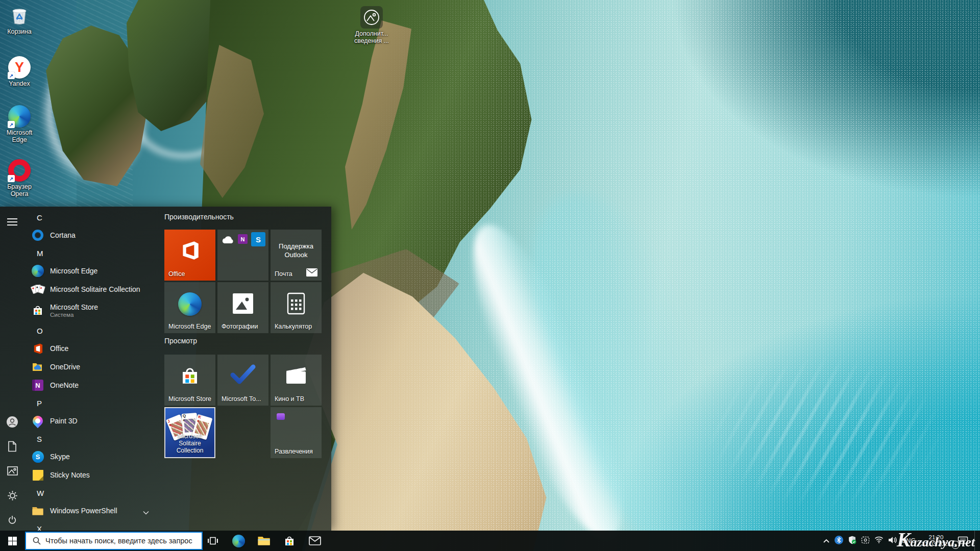 The height and width of the screenshot is (551, 980). What do you see at coordinates (893, 541) in the screenshot?
I see `volume-icon` at bounding box center [893, 541].